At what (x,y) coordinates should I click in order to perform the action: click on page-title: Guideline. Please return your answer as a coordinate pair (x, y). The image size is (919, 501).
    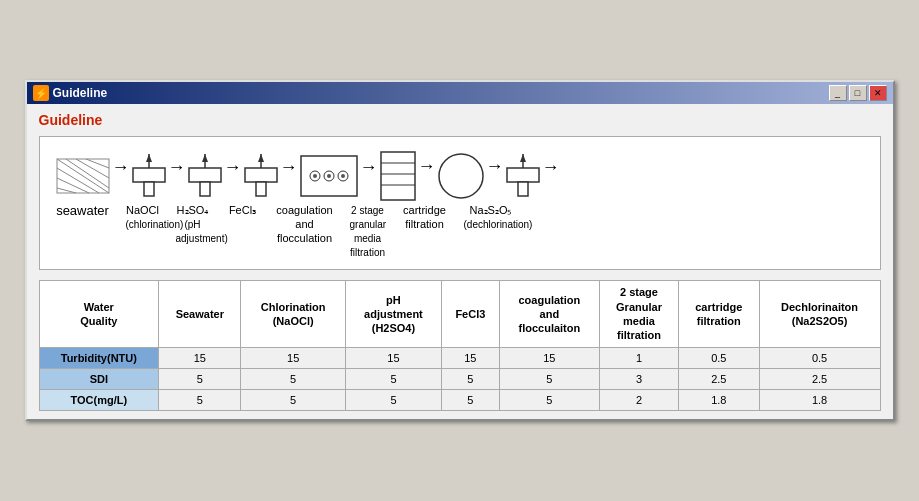
    Looking at the image, I should click on (460, 120).